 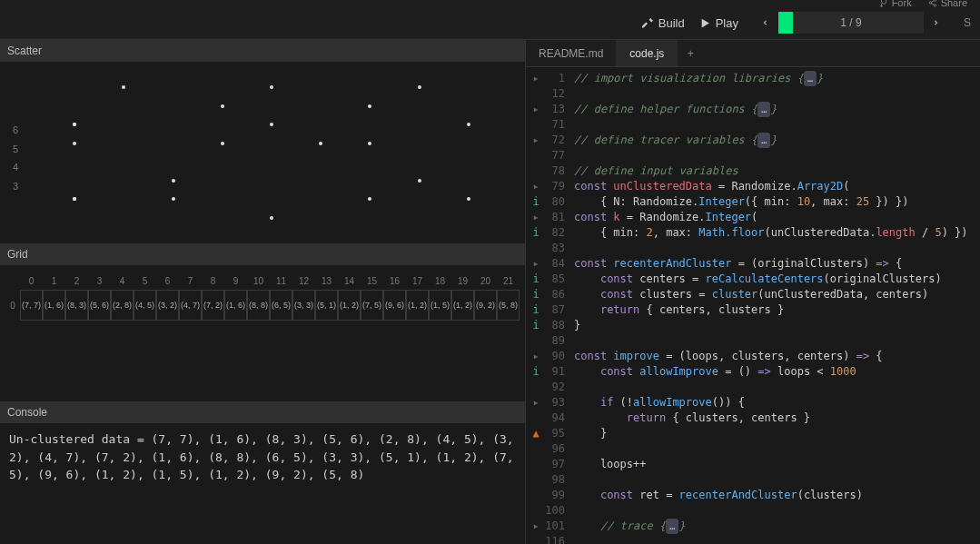 What do you see at coordinates (554, 280) in the screenshot?
I see `line-number: 85` at bounding box center [554, 280].